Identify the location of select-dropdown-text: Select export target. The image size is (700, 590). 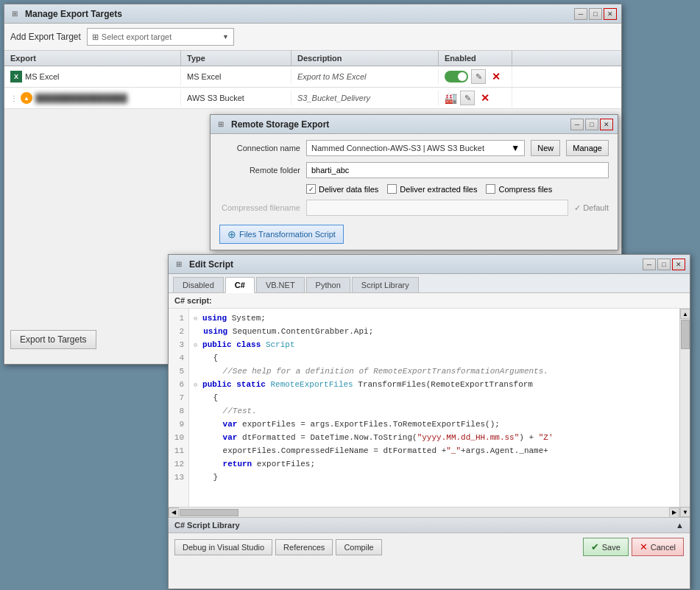
(160, 37).